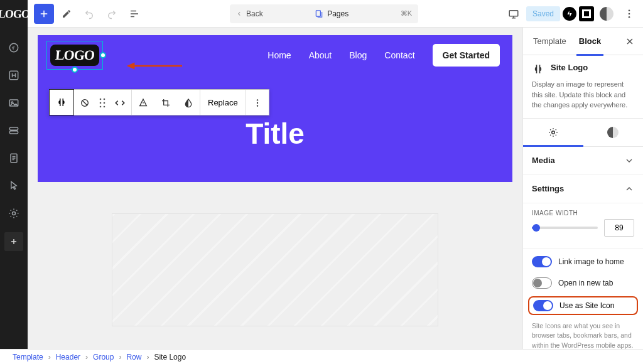  I want to click on rail-pointer, so click(14, 186).